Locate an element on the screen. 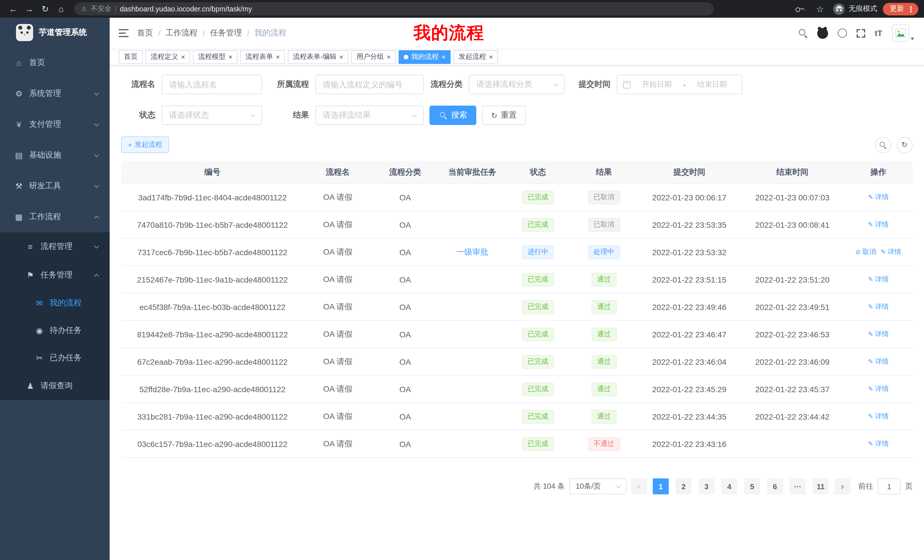 The image size is (924, 560). sidebar-item-my-process: ✉我的流程 is located at coordinates (55, 303).